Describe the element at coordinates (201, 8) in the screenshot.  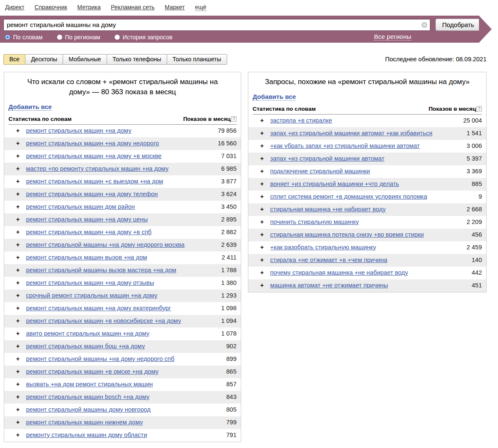
I see `nav-link-more: ещё` at that location.